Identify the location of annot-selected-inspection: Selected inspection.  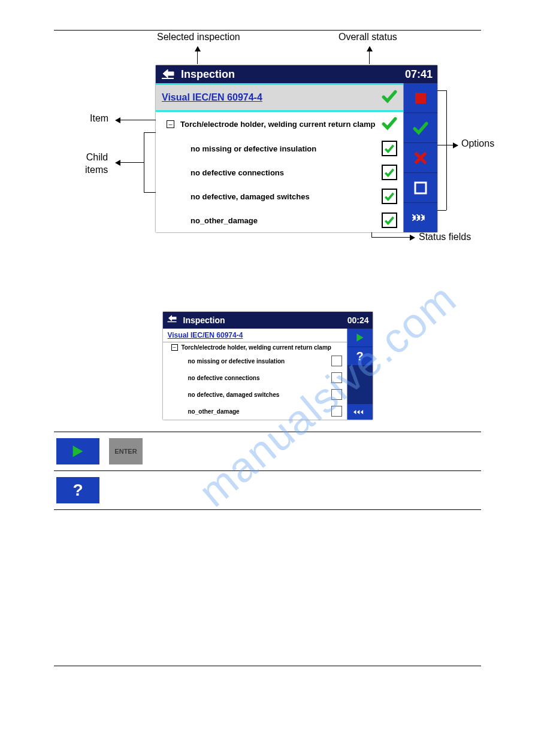
(199, 37).